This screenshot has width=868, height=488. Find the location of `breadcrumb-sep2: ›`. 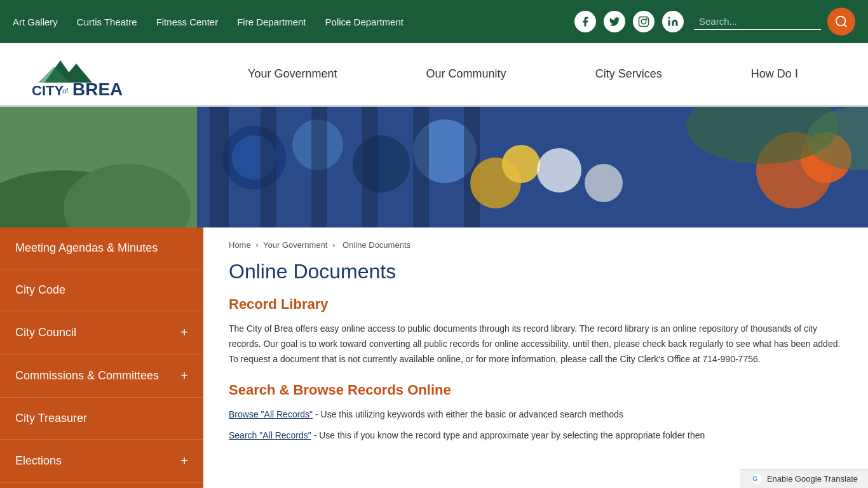

breadcrumb-sep2: › is located at coordinates (334, 245).